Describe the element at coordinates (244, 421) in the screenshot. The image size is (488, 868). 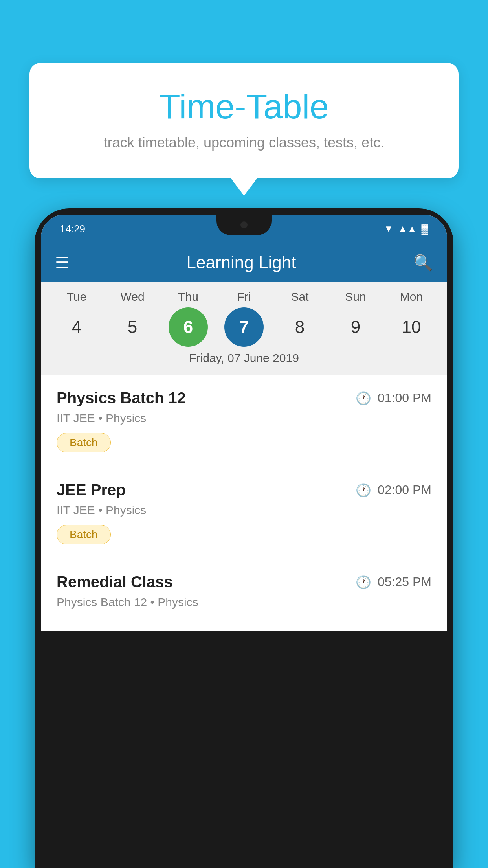
I see `schedule-item-0: Physics Batch 12🕐01:00 PMIIT JEE • Physi…` at that location.